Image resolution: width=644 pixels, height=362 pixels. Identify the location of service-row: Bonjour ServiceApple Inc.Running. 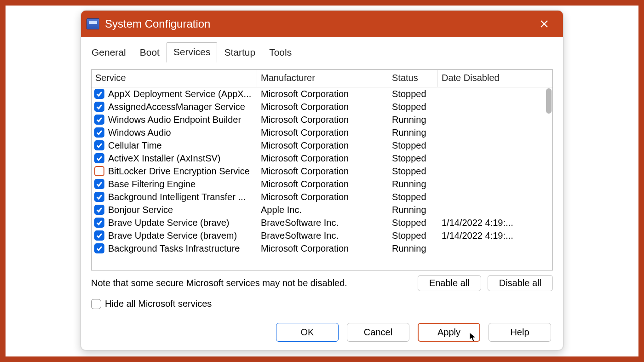
(322, 210).